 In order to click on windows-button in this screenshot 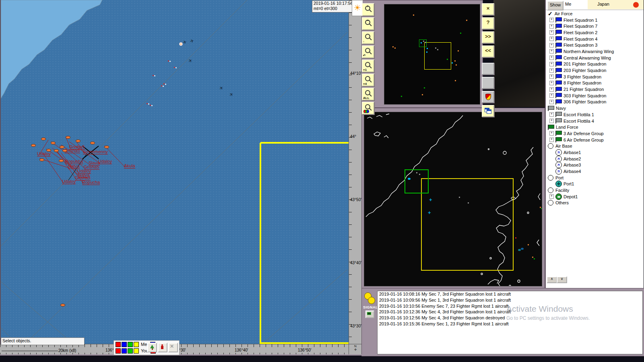, I will do `click(488, 111)`.